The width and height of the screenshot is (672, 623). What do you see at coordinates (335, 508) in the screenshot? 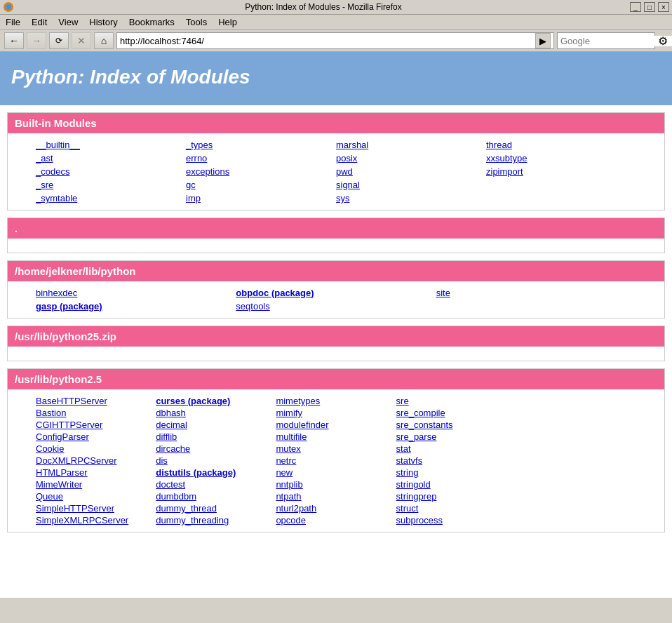
I see `module-link: nturl2path` at bounding box center [335, 508].